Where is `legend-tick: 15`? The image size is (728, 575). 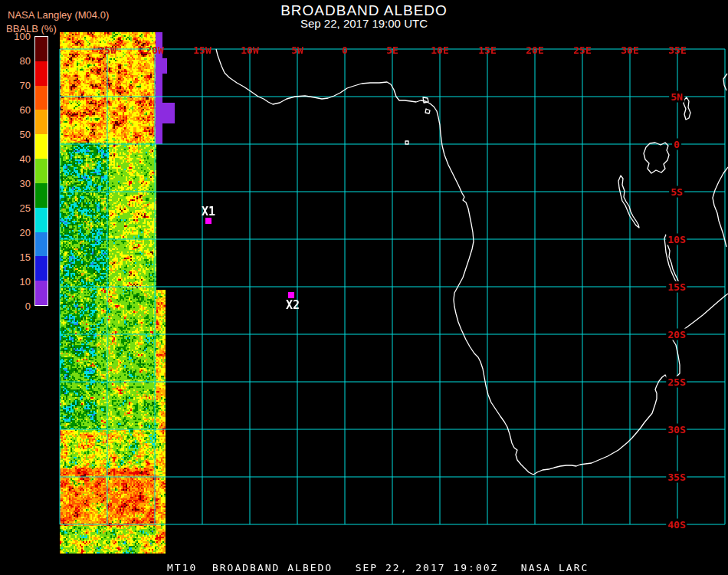
legend-tick: 15 is located at coordinates (16, 258).